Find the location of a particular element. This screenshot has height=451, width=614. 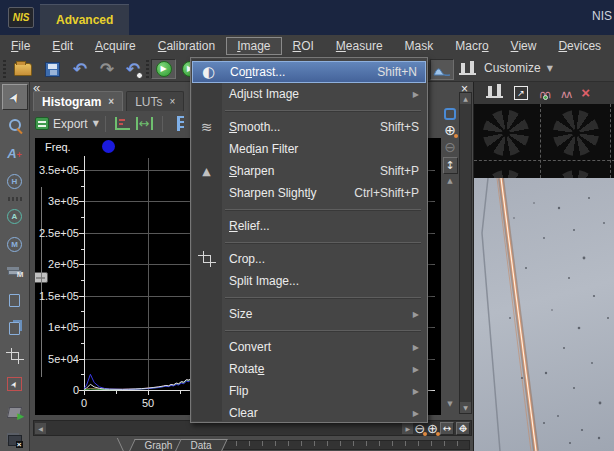

interpolation-button: ∩∩ is located at coordinates (544, 93).